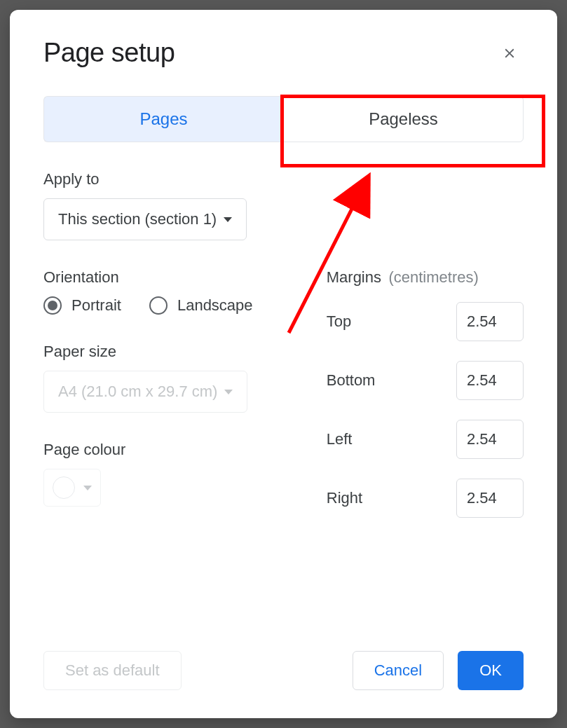  I want to click on margin-left-label: Left, so click(339, 439).